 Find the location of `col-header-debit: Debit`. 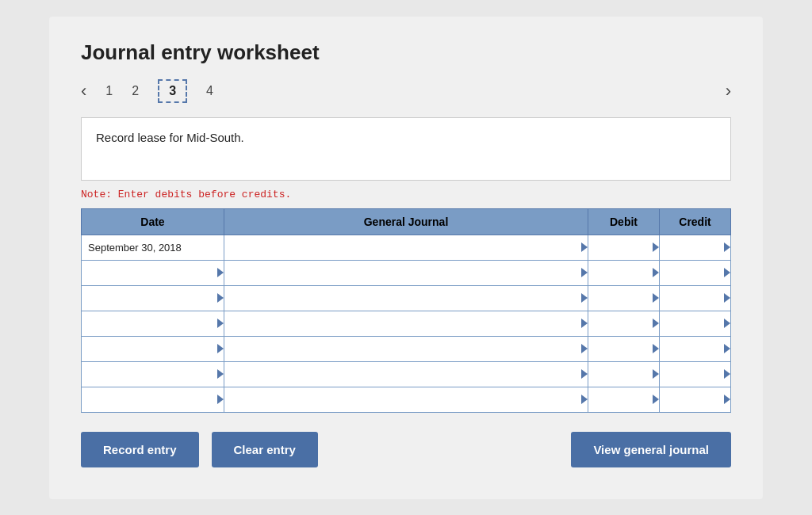

col-header-debit: Debit is located at coordinates (624, 222).